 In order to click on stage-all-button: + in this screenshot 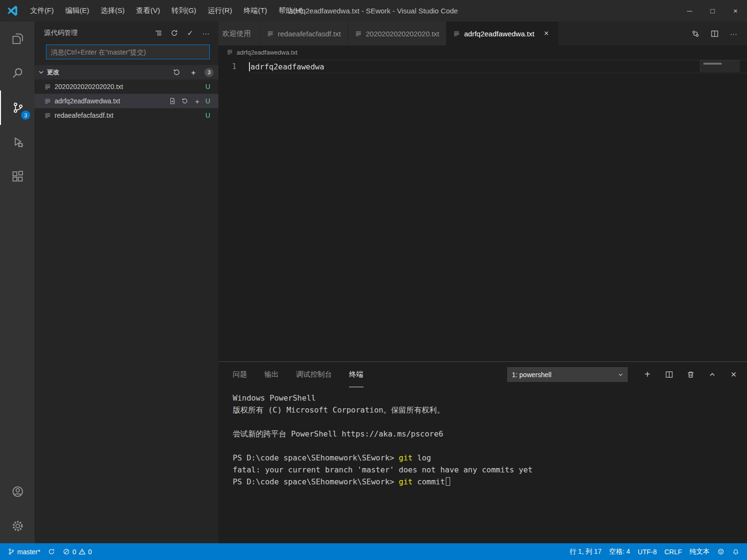, I will do `click(193, 72)`.